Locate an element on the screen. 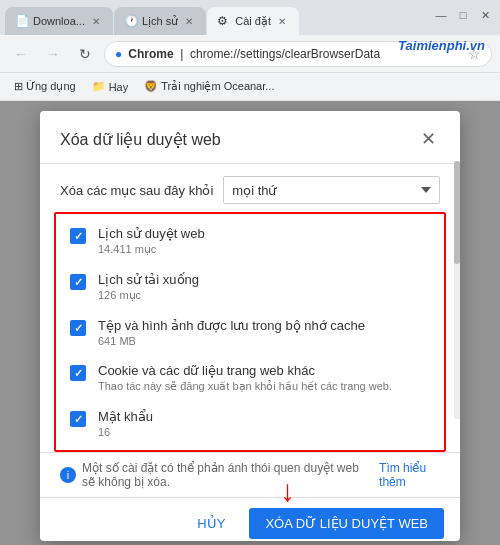  reload-button: ↻ is located at coordinates (85, 54).